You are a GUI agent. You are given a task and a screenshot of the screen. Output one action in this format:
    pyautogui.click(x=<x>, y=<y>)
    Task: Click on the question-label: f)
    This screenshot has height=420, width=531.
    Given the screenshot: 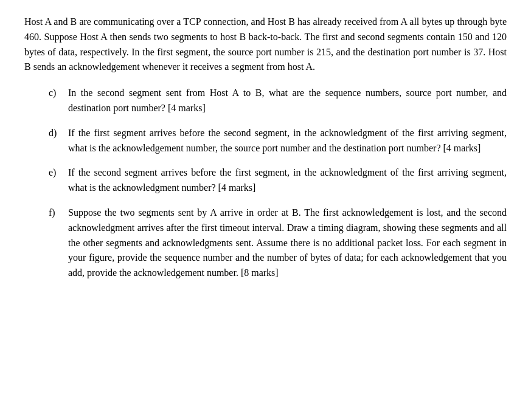 What is the action you would take?
    pyautogui.click(x=58, y=213)
    